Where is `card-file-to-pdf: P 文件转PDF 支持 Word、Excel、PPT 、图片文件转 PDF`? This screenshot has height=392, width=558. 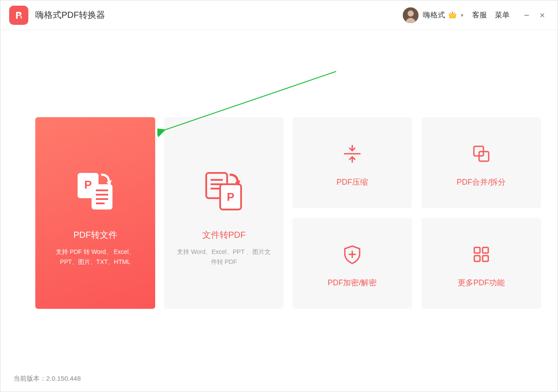 card-file-to-pdf: P 文件转PDF 支持 Word、Excel、PPT 、图片文件转 PDF is located at coordinates (224, 213).